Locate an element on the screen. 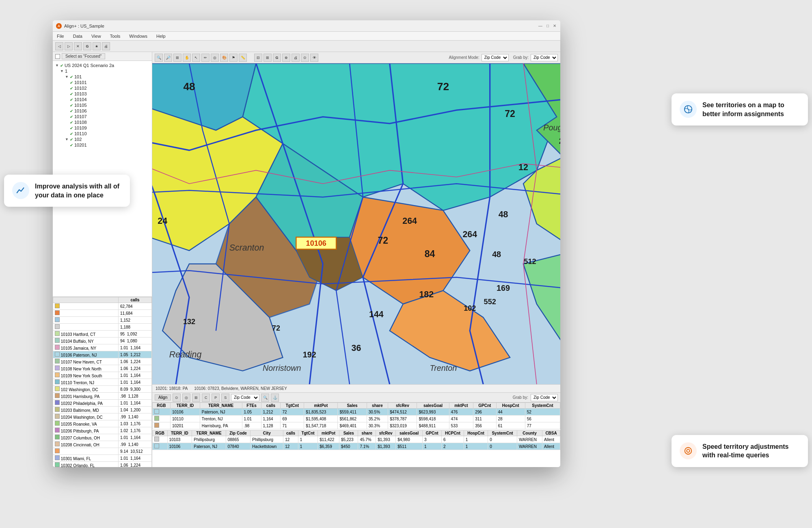  tree-item-10109: ✔ 10109 is located at coordinates (102, 128).